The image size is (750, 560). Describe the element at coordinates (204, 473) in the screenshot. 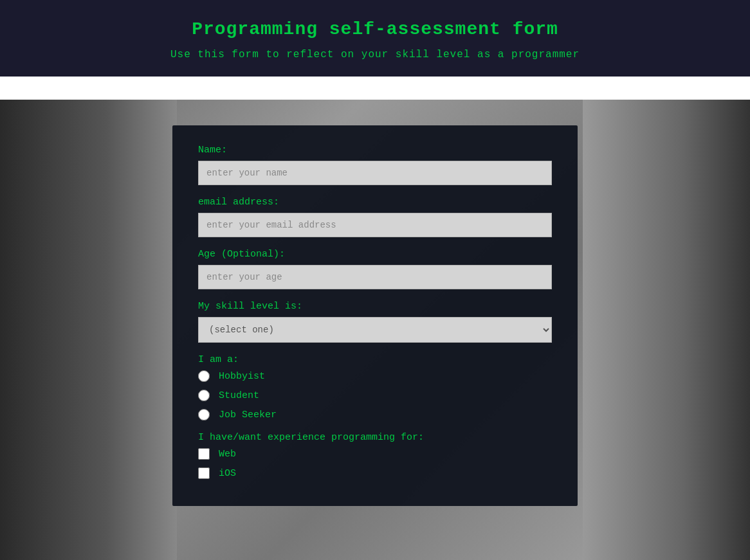

I see `experience-ios-checkbox` at that location.